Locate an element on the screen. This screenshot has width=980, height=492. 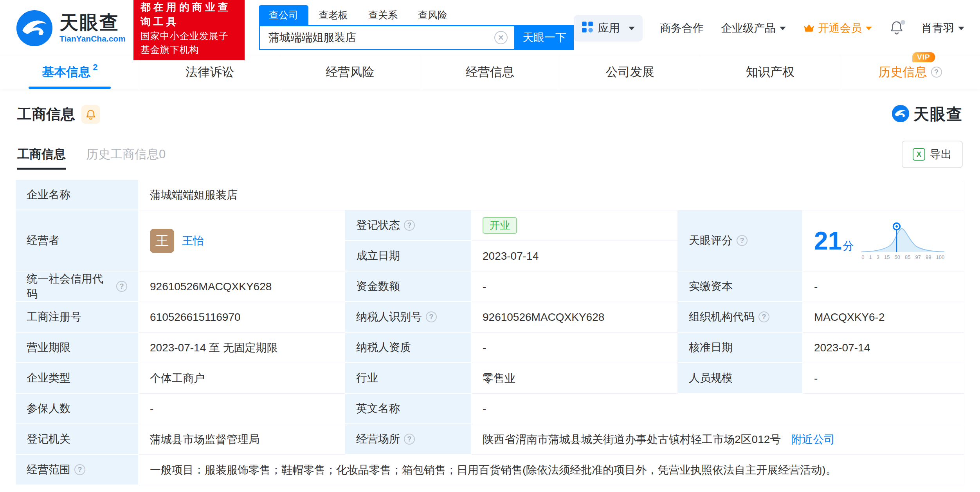
registration-status-value: 开业 is located at coordinates (575, 226).